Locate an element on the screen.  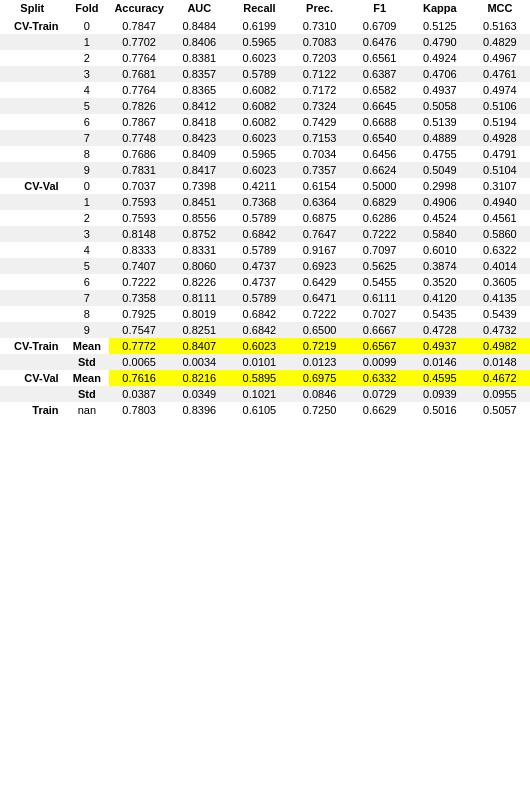
recall-value: 0.5895 is located at coordinates (259, 378).